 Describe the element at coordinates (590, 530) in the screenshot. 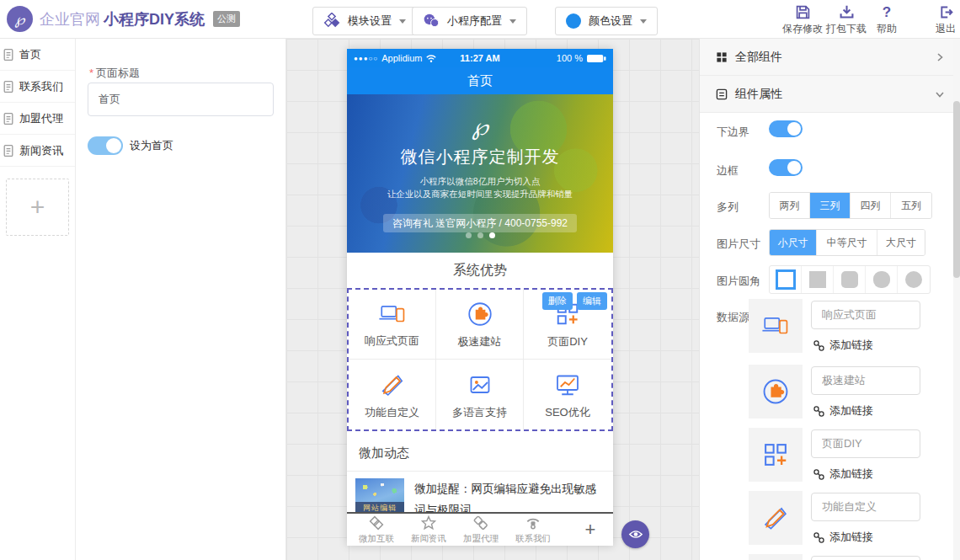

I see `tab-add-button: +` at that location.